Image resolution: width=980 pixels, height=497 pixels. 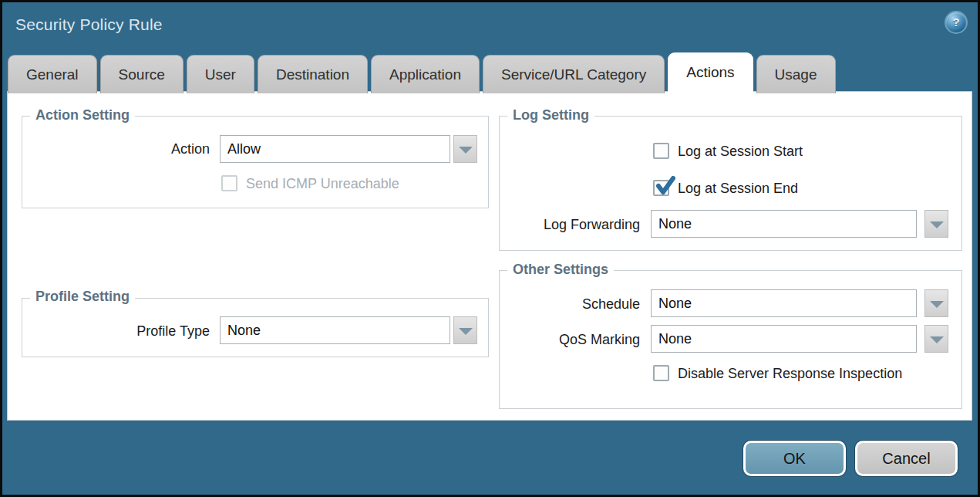 What do you see at coordinates (662, 151) in the screenshot?
I see `log-session-start-checkbox` at bounding box center [662, 151].